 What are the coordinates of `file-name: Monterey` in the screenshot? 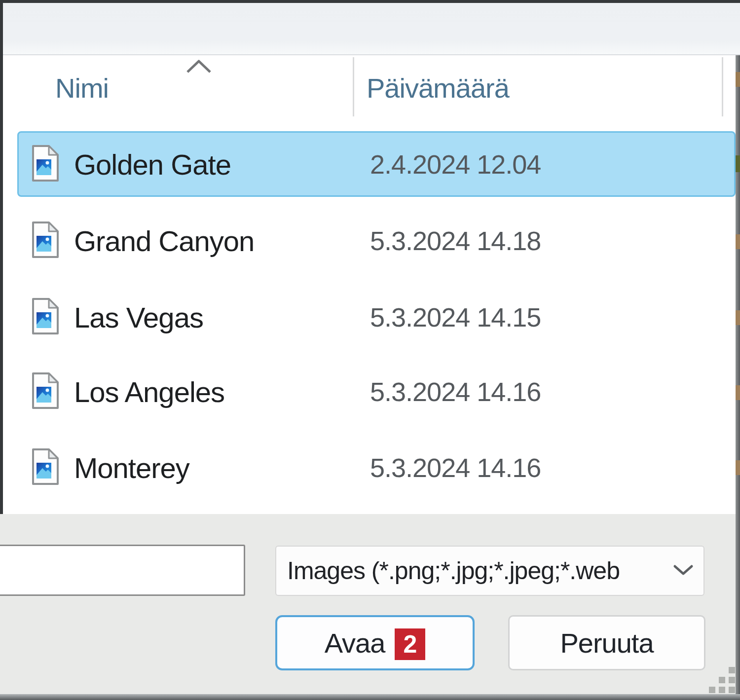 It's located at (132, 468).